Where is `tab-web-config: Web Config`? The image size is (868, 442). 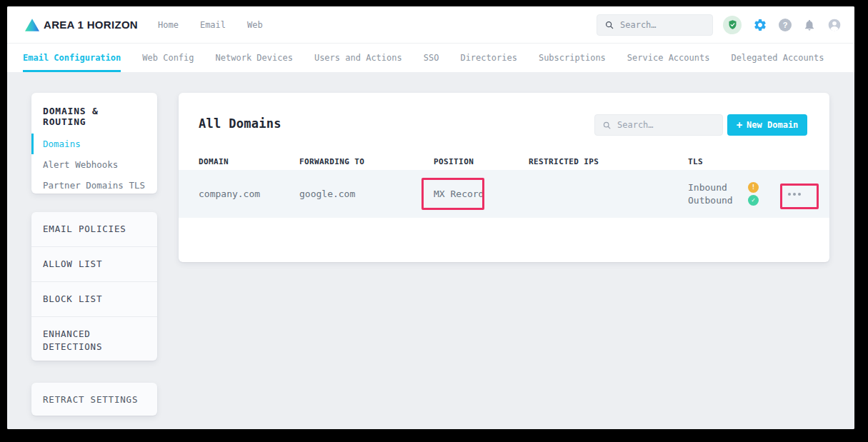 tab-web-config: Web Config is located at coordinates (168, 58).